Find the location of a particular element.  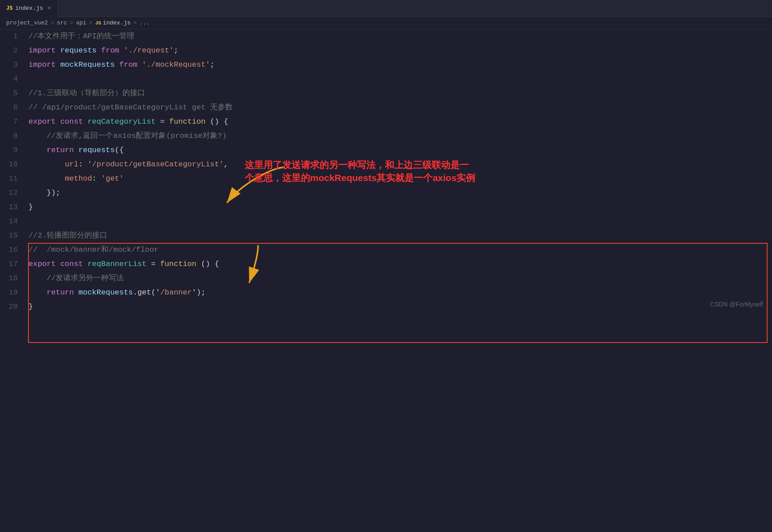

line-number-11: 11 is located at coordinates (13, 179).